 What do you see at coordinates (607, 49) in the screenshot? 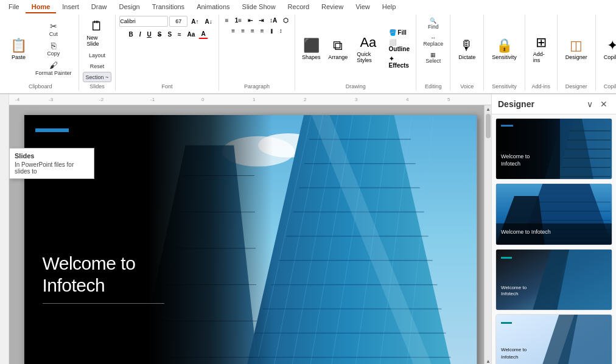
I see `copilot-group-content: ✦ Copilot` at bounding box center [607, 49].